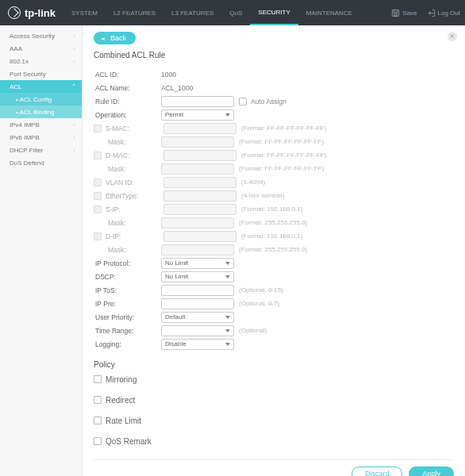 This screenshot has height=476, width=465. Describe the element at coordinates (127, 290) in the screenshot. I see `ip-tos-label: IP ToS:` at that location.